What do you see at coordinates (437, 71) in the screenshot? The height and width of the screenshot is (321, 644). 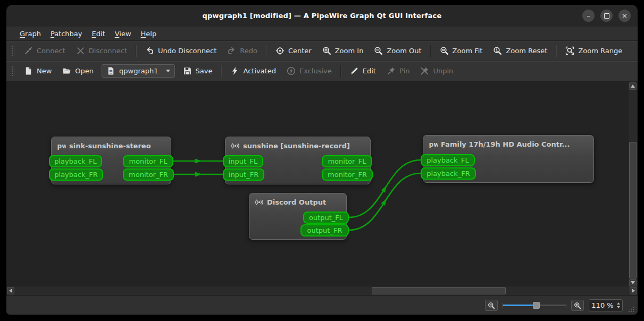 I see `unpin-button: Unpin` at bounding box center [437, 71].